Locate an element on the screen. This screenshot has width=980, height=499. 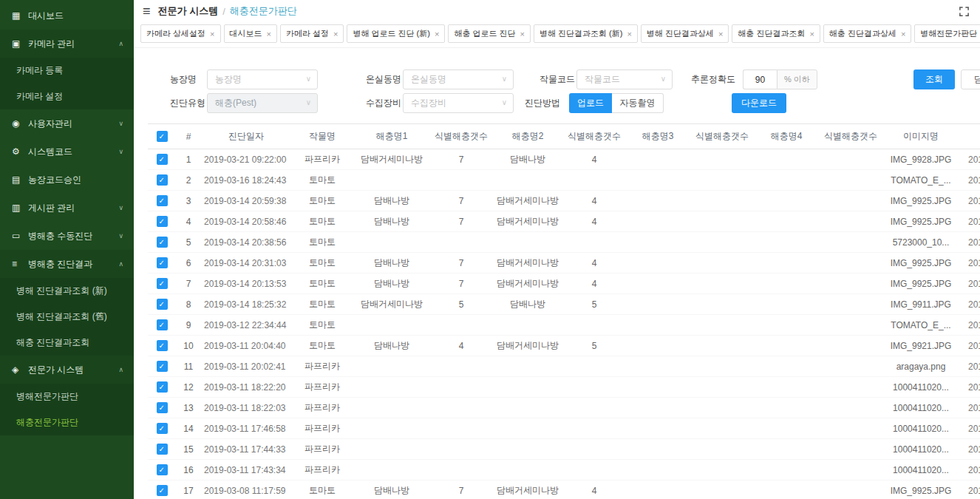
select-all-checkbox is located at coordinates (163, 136).